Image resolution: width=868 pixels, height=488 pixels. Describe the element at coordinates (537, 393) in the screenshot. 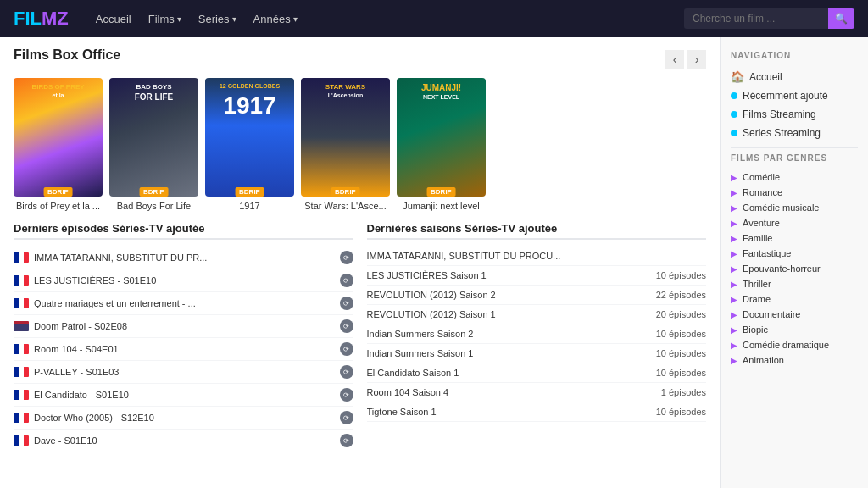

I see `list-item-s7: Room 104 Saison 4 1 épisodes` at that location.